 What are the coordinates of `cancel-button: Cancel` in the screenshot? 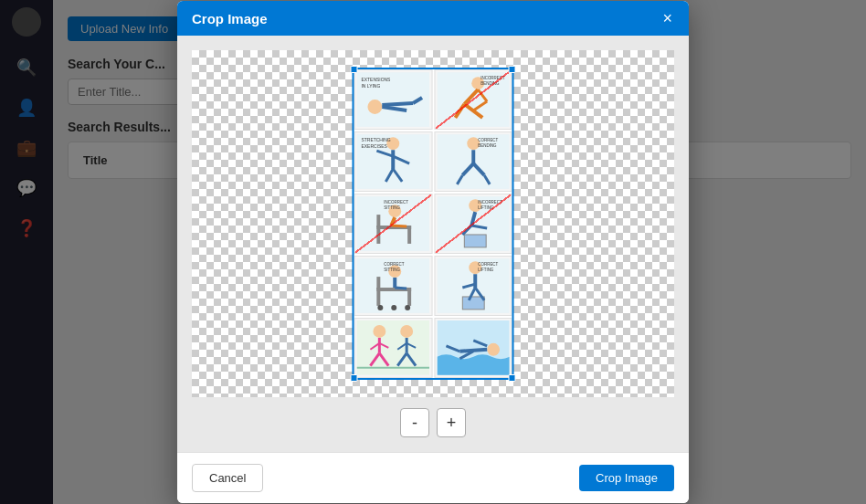 It's located at (227, 478).